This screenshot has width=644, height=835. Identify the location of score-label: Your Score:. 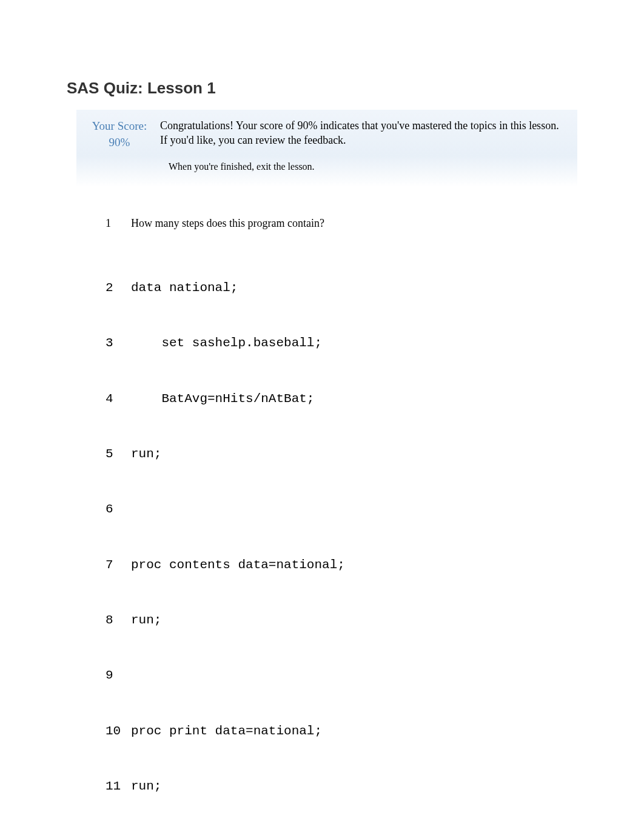
(119, 126).